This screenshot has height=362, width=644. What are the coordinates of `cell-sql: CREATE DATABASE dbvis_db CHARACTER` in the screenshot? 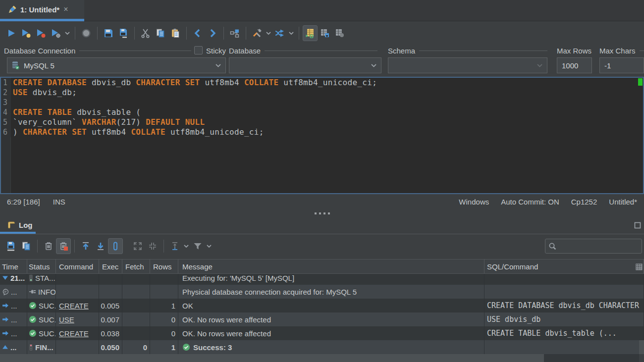 It's located at (564, 306).